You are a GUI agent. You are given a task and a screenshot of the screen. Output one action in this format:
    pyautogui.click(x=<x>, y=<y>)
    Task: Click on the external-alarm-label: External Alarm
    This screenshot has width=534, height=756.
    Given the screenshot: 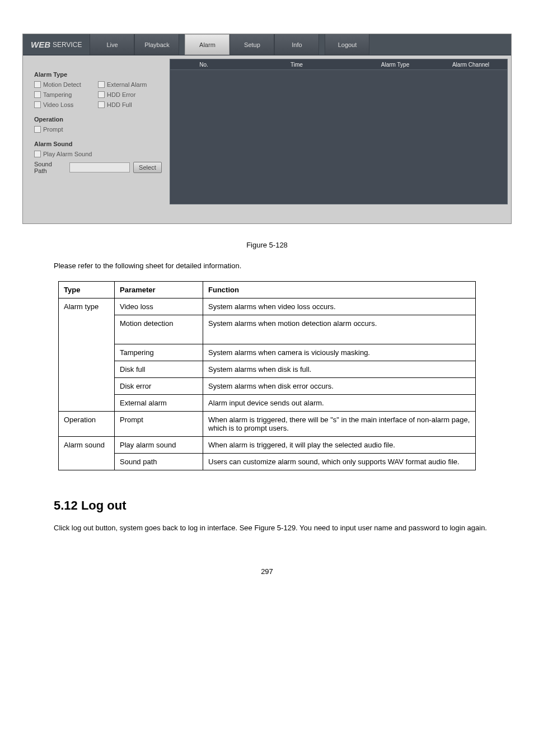 What is the action you would take?
    pyautogui.click(x=127, y=85)
    